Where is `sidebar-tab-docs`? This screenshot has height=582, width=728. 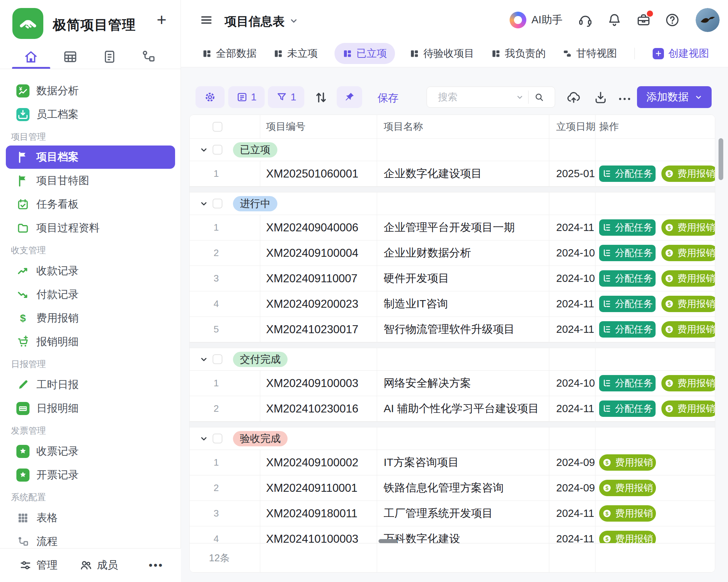
sidebar-tab-docs is located at coordinates (110, 57).